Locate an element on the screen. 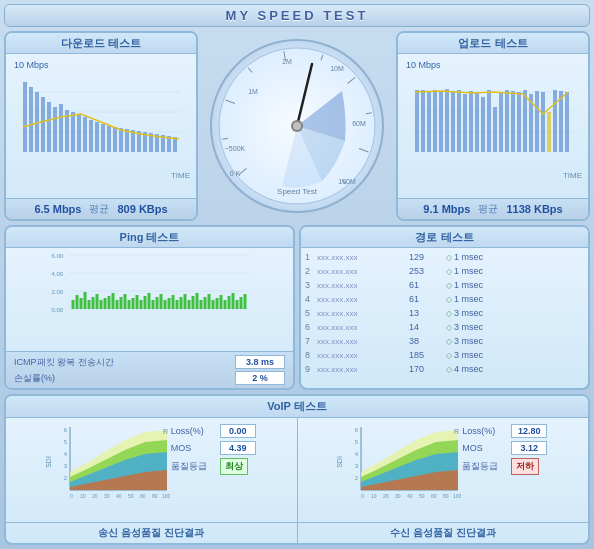 This screenshot has height=549, width=594. route-row: 4 xxx.xxx.xxx 61 ◇ 1 msec is located at coordinates (444, 299).